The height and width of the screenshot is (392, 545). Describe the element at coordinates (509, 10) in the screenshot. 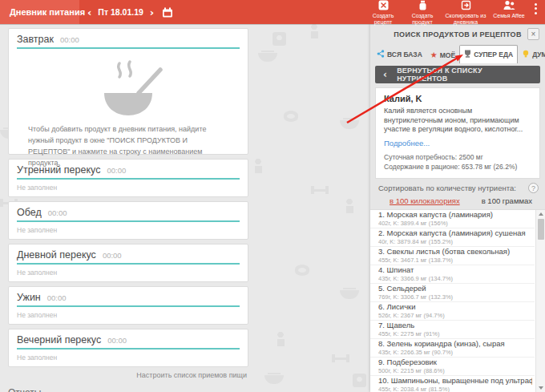

I see `family-button: Семья Affee` at that location.